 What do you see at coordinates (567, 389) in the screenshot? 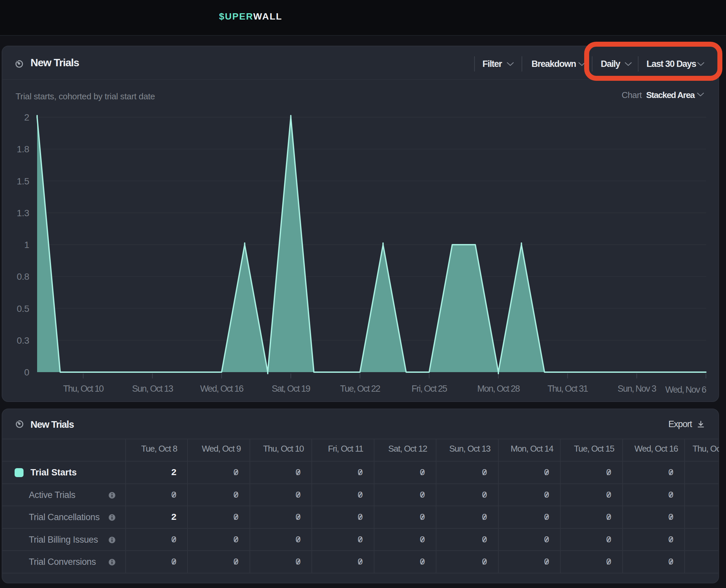
I see `svg-text: Thu, Oct 31` at bounding box center [567, 389].